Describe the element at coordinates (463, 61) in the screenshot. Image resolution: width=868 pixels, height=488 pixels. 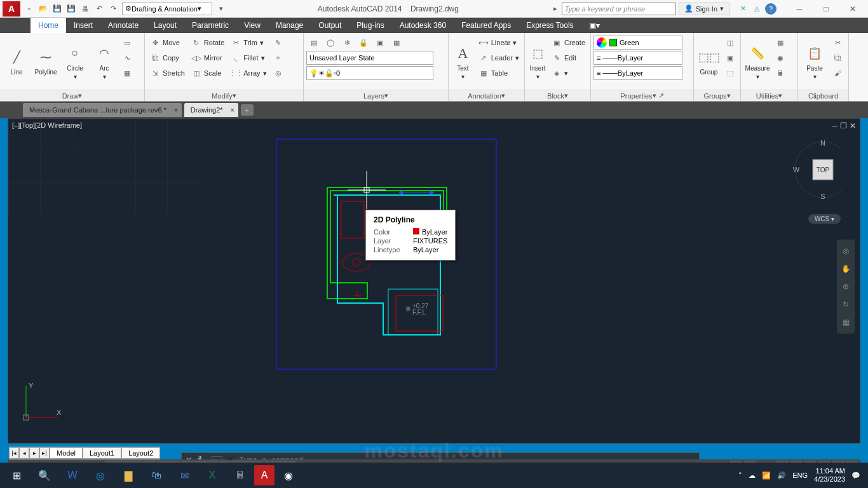
I see `text-button: AText▾` at that location.